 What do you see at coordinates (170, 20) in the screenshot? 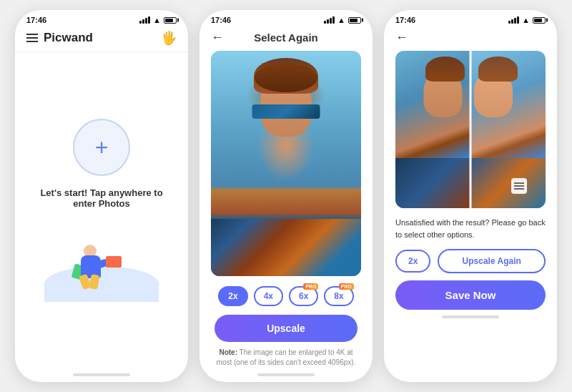
I see `battery-icon` at bounding box center [170, 20].